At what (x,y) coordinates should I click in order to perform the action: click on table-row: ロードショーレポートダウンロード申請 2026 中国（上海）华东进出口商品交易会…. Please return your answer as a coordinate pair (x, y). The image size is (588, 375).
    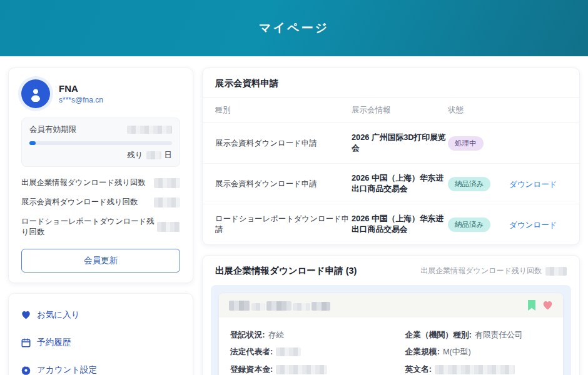
    Looking at the image, I should click on (391, 224).